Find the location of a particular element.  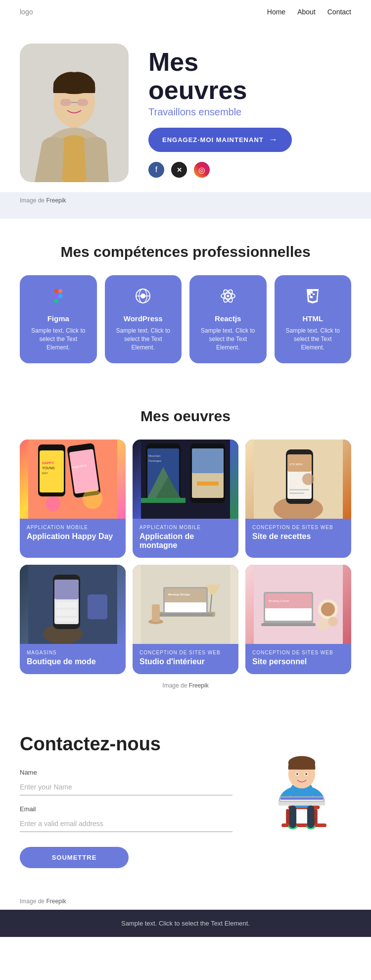

figma-icon is located at coordinates (58, 298).